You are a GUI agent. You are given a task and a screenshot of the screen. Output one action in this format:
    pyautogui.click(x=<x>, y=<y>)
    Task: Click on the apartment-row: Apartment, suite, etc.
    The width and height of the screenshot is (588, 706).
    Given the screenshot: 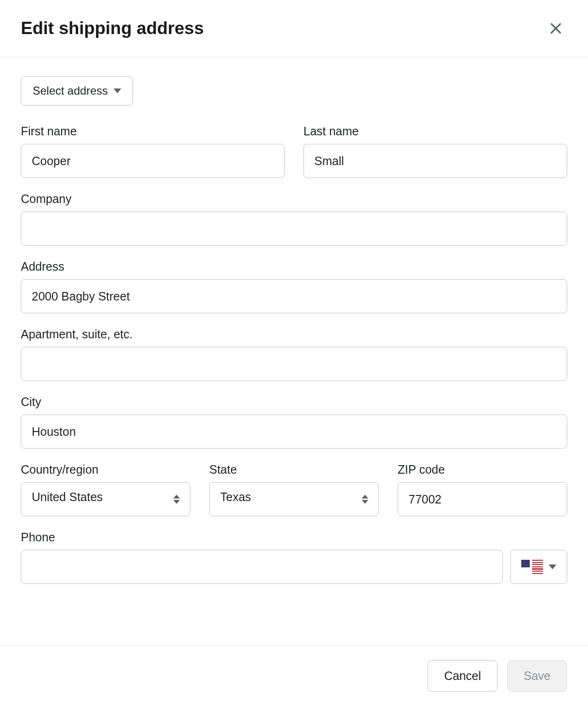 What is the action you would take?
    pyautogui.click(x=294, y=354)
    